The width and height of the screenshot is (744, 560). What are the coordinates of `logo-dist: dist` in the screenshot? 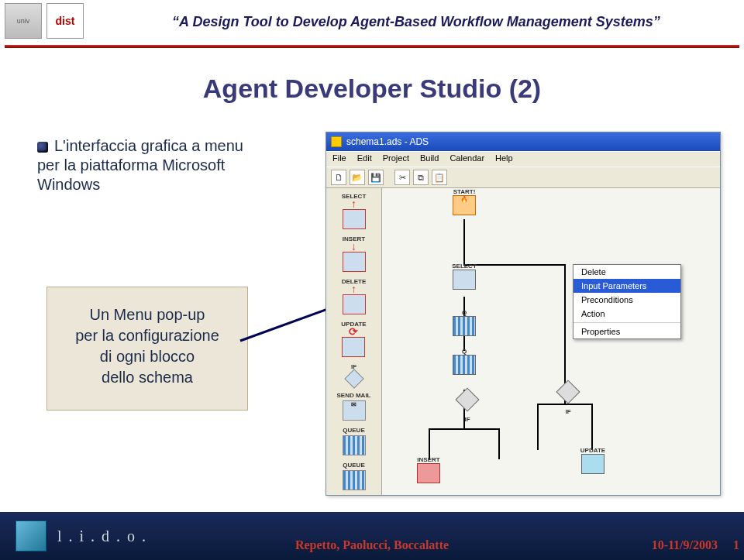 It's located at (65, 21).